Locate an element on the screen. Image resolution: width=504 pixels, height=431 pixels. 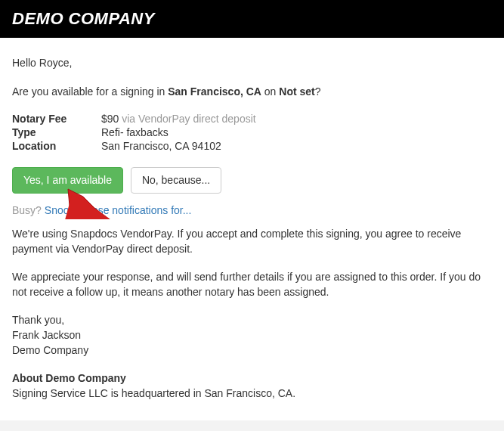
company-name: DEMO COMPANY is located at coordinates (83, 18).